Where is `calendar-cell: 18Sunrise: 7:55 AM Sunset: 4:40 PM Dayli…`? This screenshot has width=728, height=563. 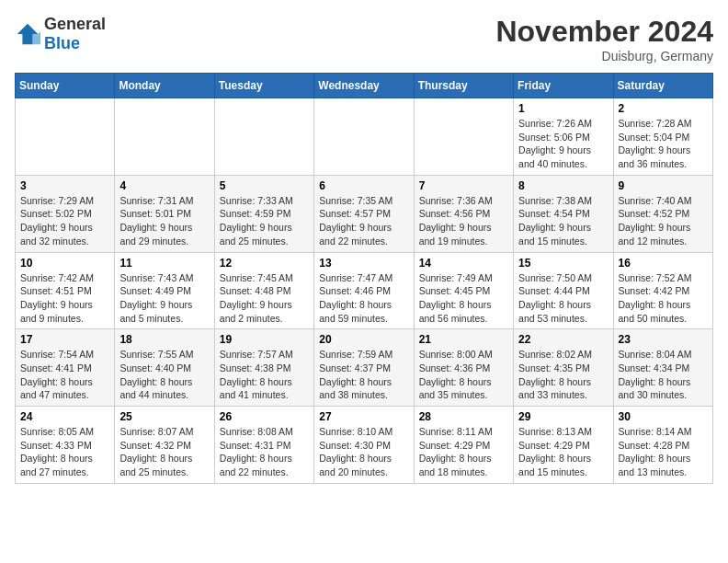
calendar-cell: 18Sunrise: 7:55 AM Sunset: 4:40 PM Dayli… is located at coordinates (165, 368).